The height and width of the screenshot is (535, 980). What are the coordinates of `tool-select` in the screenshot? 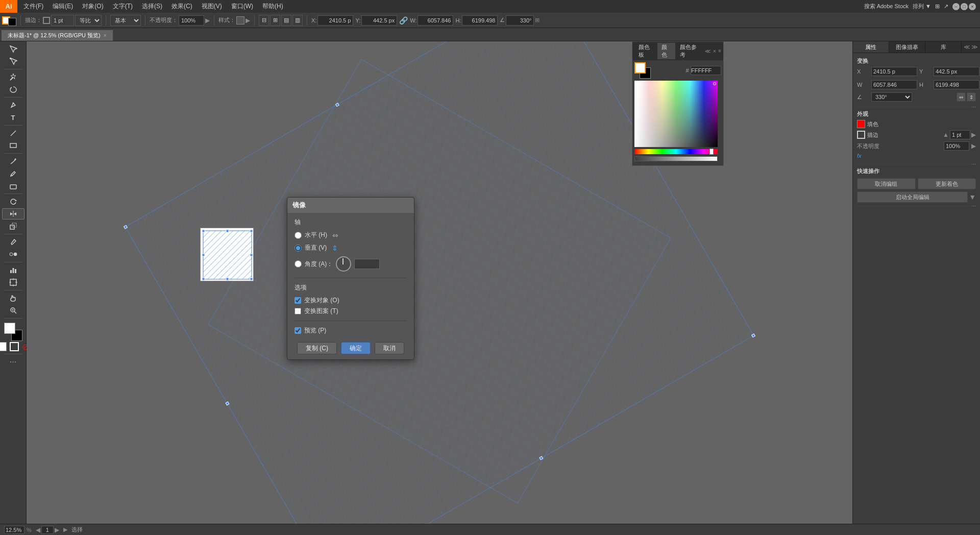 It's located at (13, 49).